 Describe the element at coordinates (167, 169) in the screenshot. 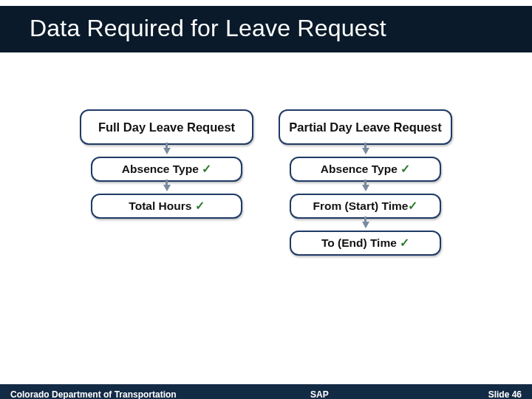

I see `step-absence-type-left: Absence Type ✓` at that location.